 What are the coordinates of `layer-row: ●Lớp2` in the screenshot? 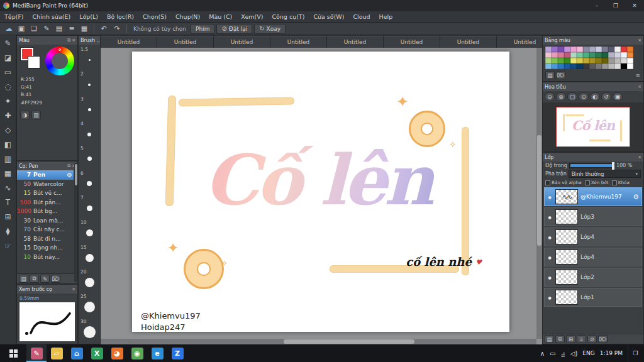 It's located at (593, 277).